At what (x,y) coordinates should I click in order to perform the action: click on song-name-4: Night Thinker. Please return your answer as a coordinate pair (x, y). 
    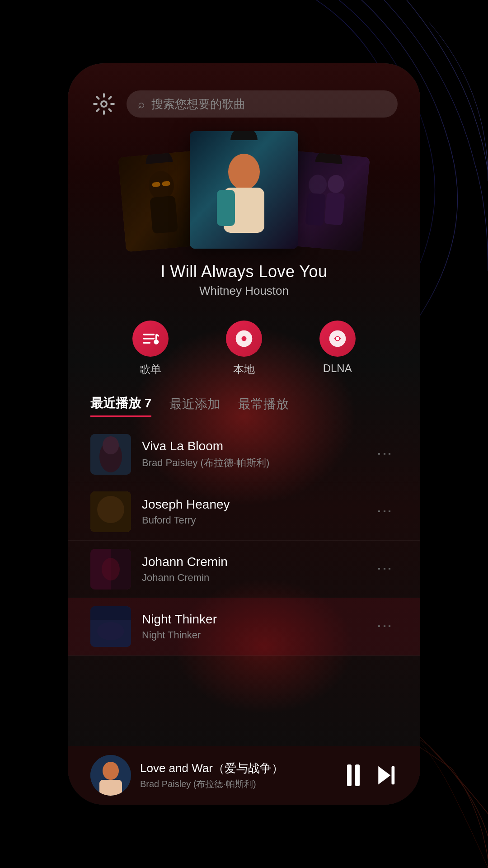
    Looking at the image, I should click on (252, 619).